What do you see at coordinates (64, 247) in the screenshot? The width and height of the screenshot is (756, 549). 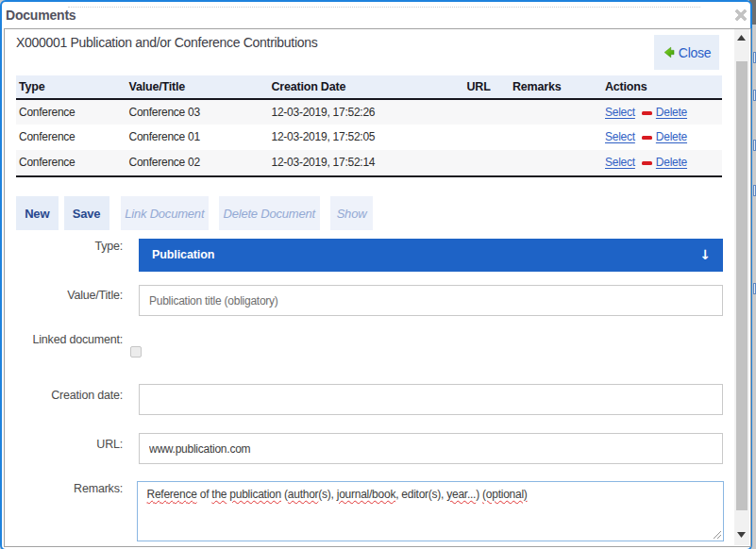 I see `type-label: Type:` at bounding box center [64, 247].